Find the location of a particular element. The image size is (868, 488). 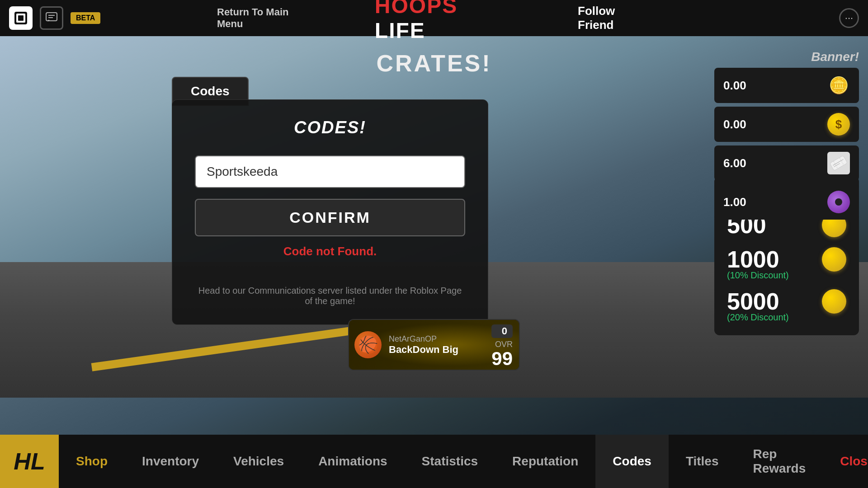

beta-badge: BETA is located at coordinates (85, 18).